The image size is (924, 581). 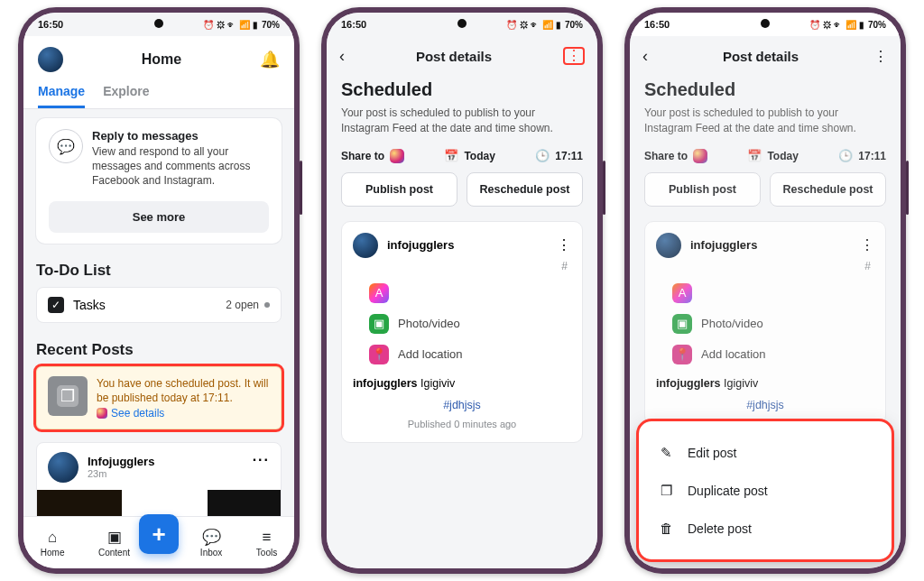 I want to click on photo-video-row: ▣ Photo/video, so click(x=470, y=324).